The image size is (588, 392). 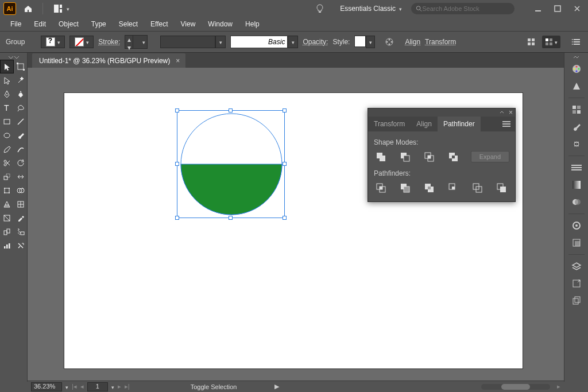 I want to click on menu-help: Help, so click(x=253, y=24).